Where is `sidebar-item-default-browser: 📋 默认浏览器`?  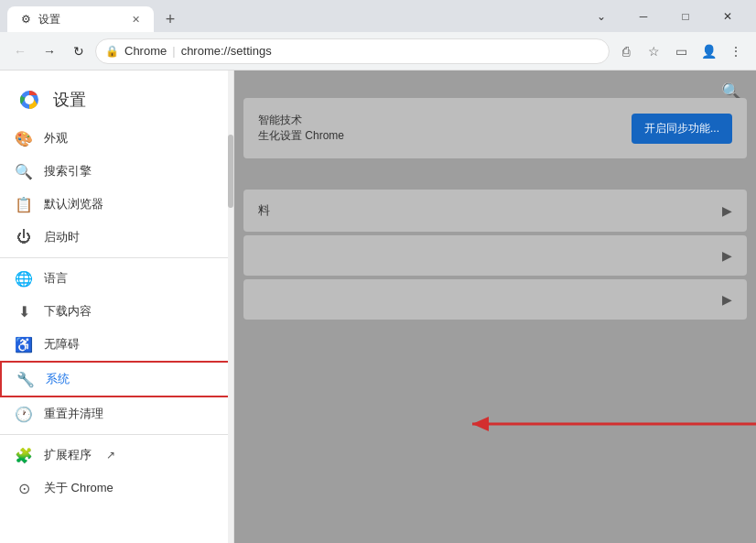
sidebar-item-default-browser: 📋 默认浏览器 is located at coordinates (117, 204).